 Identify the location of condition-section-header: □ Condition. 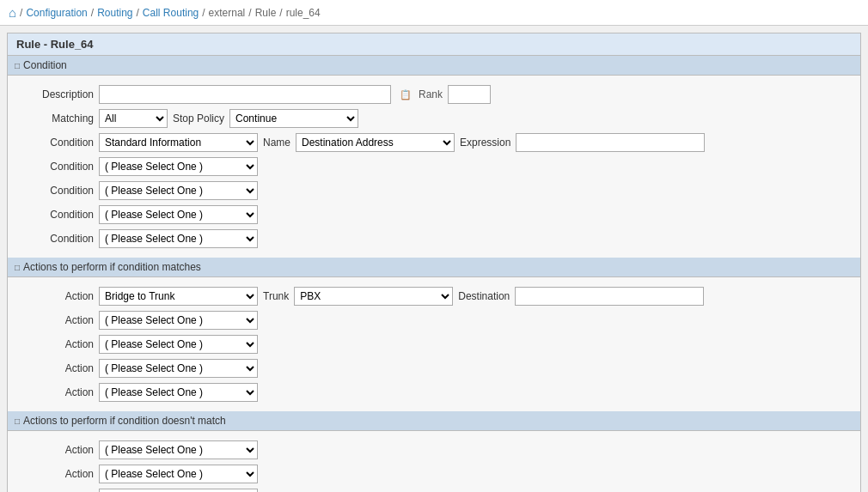
(434, 65).